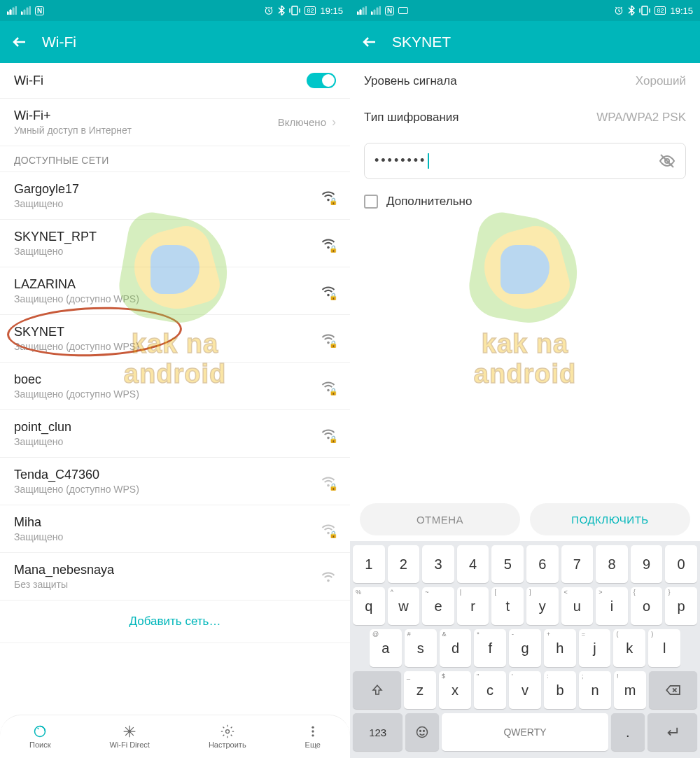 The image size is (700, 758). I want to click on network-name: point_clun, so click(43, 427).